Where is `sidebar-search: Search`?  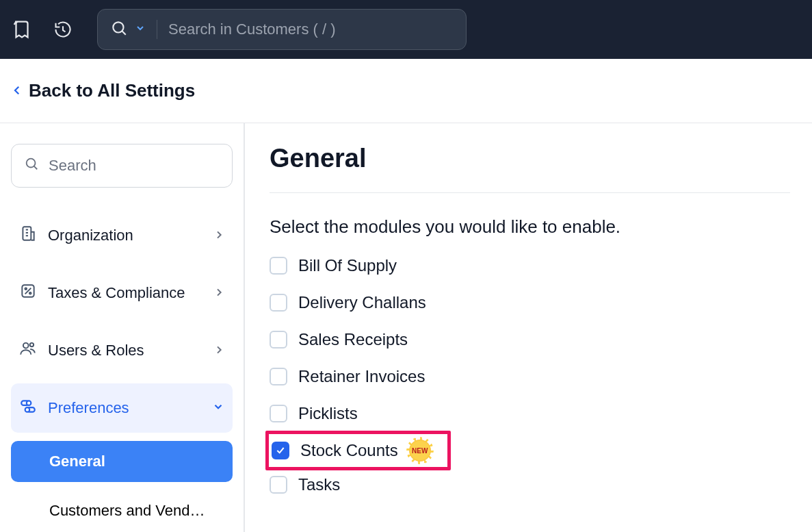
sidebar-search: Search is located at coordinates (122, 166).